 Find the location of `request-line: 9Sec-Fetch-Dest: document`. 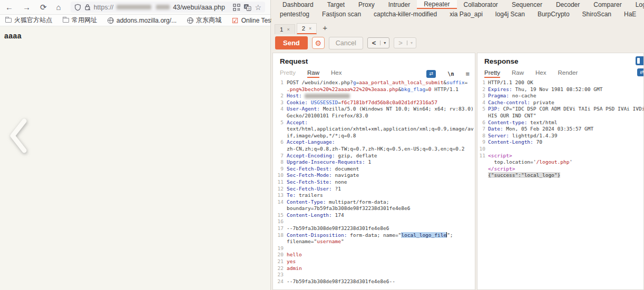

request-line: 9Sec-Fetch-Dest: document is located at coordinates (374, 169).